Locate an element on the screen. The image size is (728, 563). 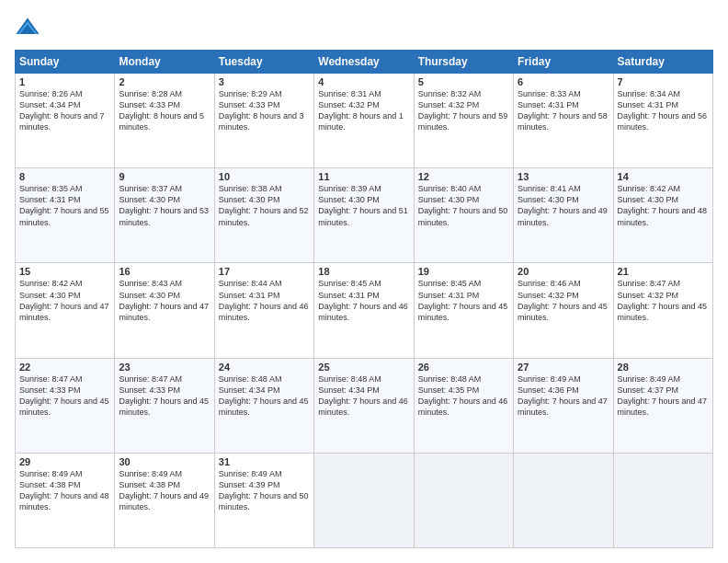
calendar-cell: 28 Sunrise: 8:49 AMSunset: 4:37 PMDaylig… is located at coordinates (663, 405).